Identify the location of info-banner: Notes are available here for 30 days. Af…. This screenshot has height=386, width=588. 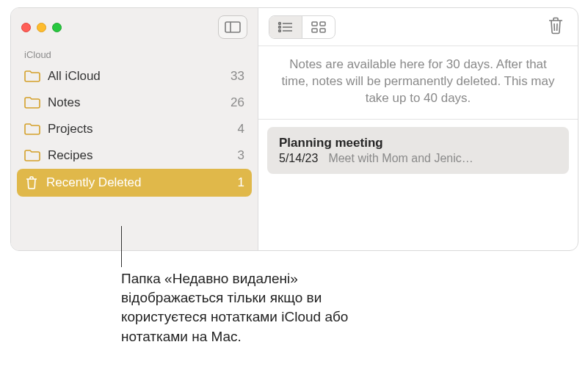
(418, 83).